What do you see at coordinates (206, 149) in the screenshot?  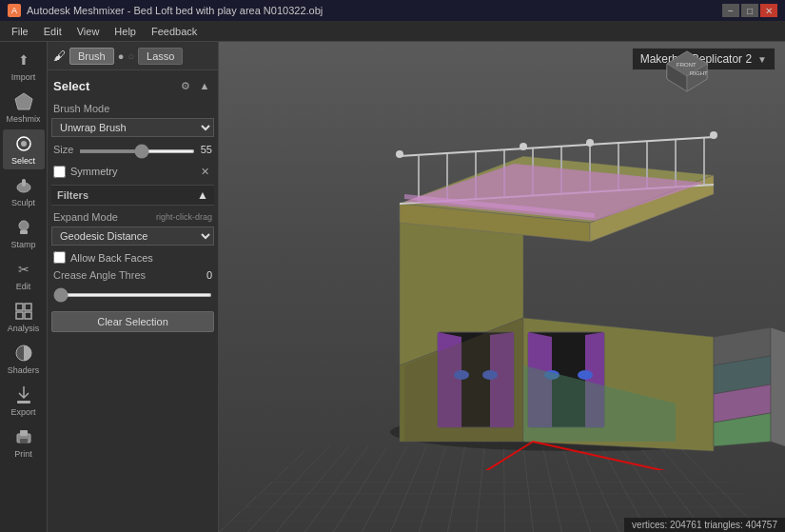 I see `size-value: 55` at bounding box center [206, 149].